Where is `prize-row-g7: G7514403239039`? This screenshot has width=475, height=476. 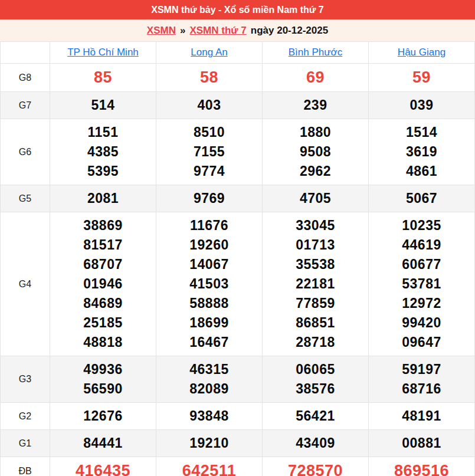 prize-row-g7: G7514403239039 is located at coordinates (238, 106).